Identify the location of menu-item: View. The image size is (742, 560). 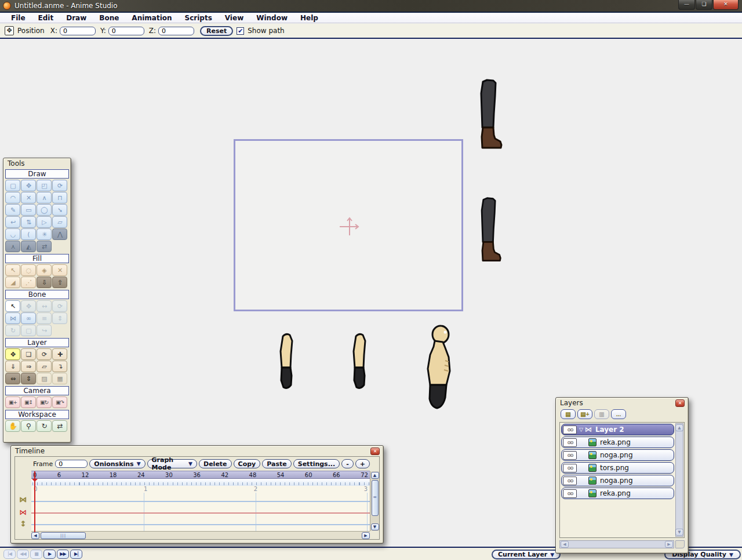
(234, 18).